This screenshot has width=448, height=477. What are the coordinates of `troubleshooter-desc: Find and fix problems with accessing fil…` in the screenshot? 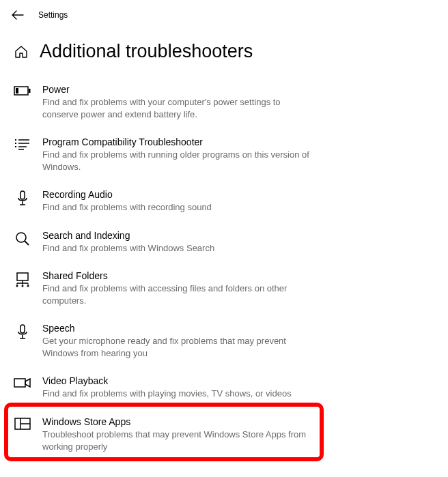 It's located at (179, 295).